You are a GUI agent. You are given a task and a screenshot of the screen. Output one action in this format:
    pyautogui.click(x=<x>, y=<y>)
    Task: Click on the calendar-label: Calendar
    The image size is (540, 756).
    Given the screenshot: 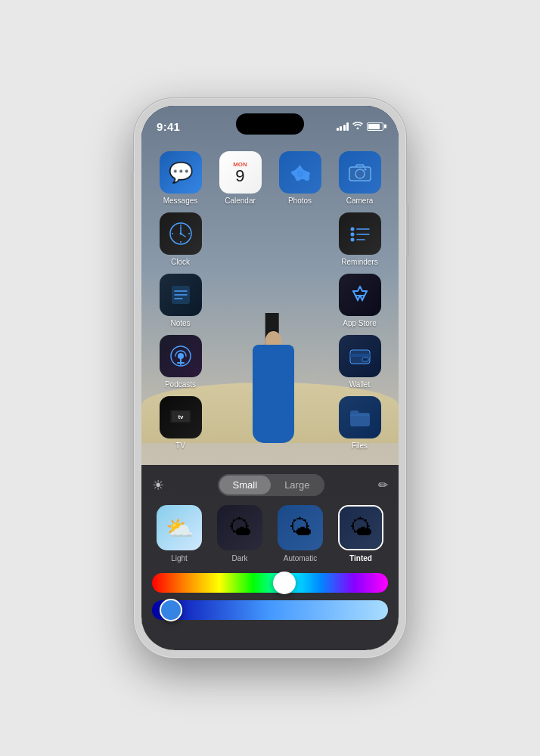 What is the action you would take?
    pyautogui.click(x=241, y=201)
    